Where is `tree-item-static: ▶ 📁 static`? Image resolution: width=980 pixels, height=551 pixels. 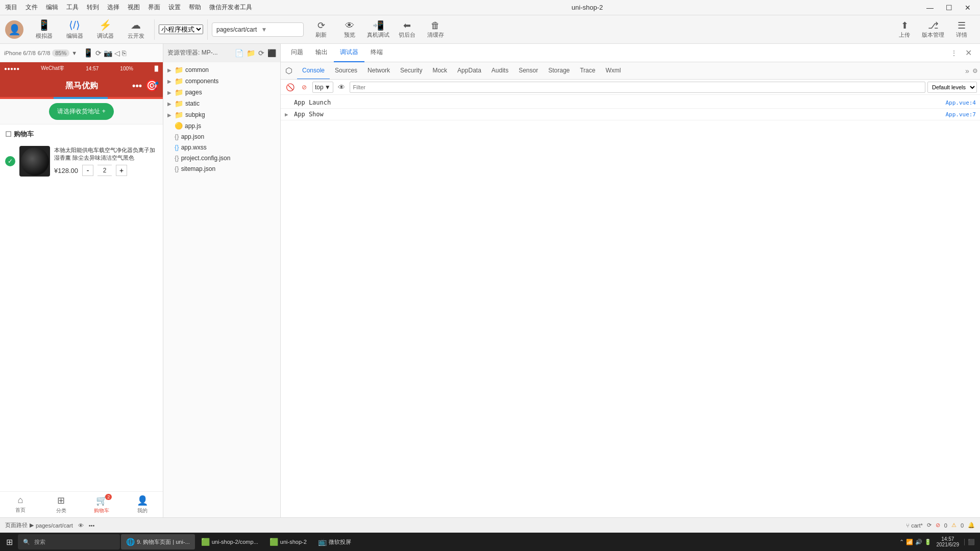
tree-item-static: ▶ 📁 static is located at coordinates (222, 104).